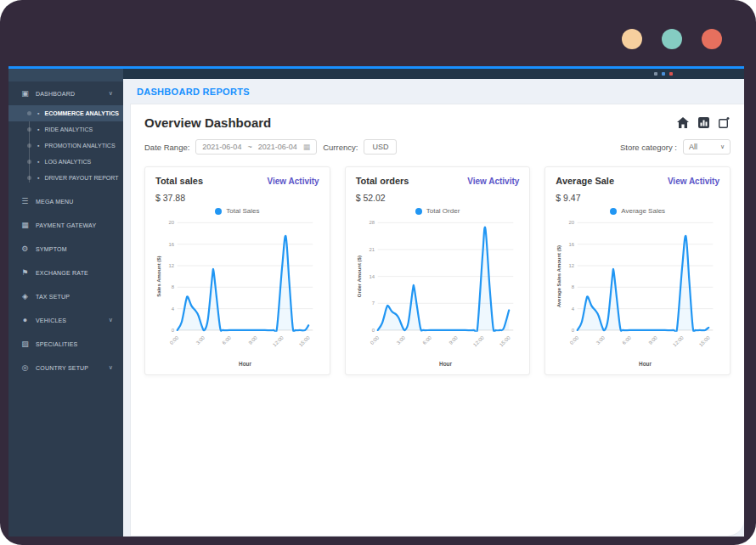  I want to click on legend-label: Average Sales, so click(643, 211).